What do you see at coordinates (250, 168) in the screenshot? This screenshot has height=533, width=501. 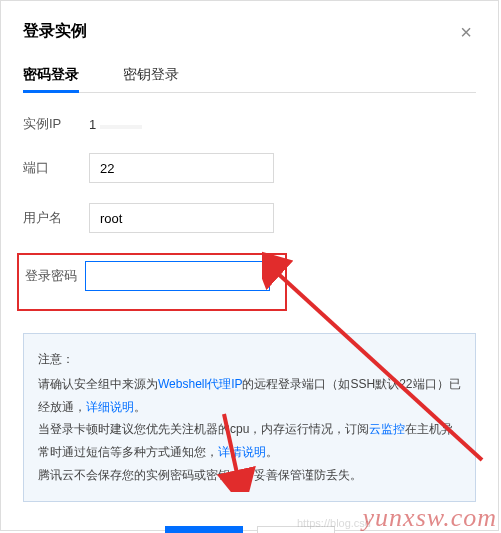 I see `row-port: 端口` at bounding box center [250, 168].